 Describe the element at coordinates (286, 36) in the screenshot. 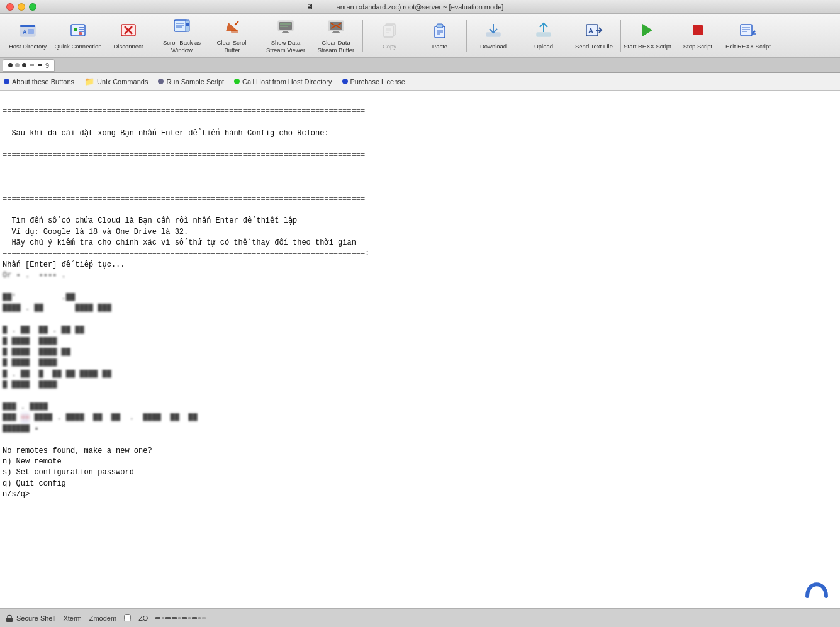

I see `data-stream-button: Show Data Stream Viewer` at that location.